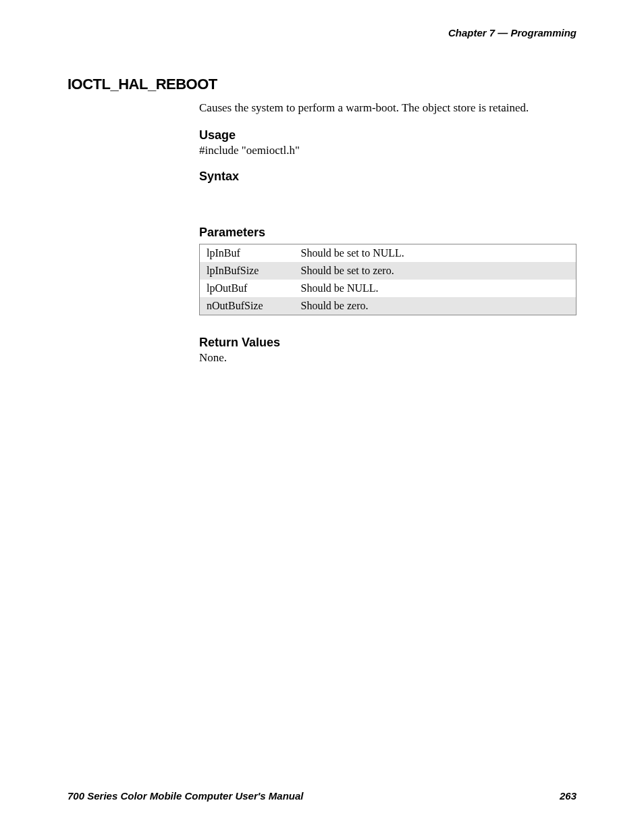 This screenshot has height=834, width=644. I want to click on table-row: nOutBufSize Should be zero., so click(388, 307).